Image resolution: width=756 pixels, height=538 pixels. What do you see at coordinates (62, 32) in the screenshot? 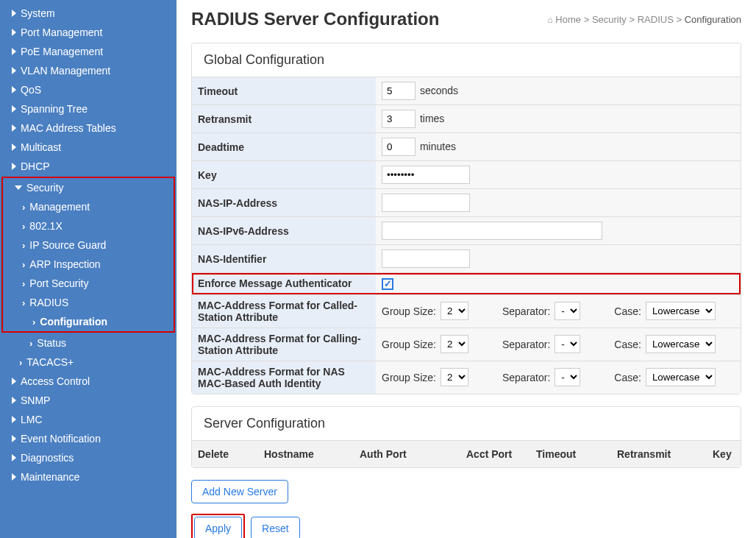
I see `sidebar-item-label: Port Management` at bounding box center [62, 32].